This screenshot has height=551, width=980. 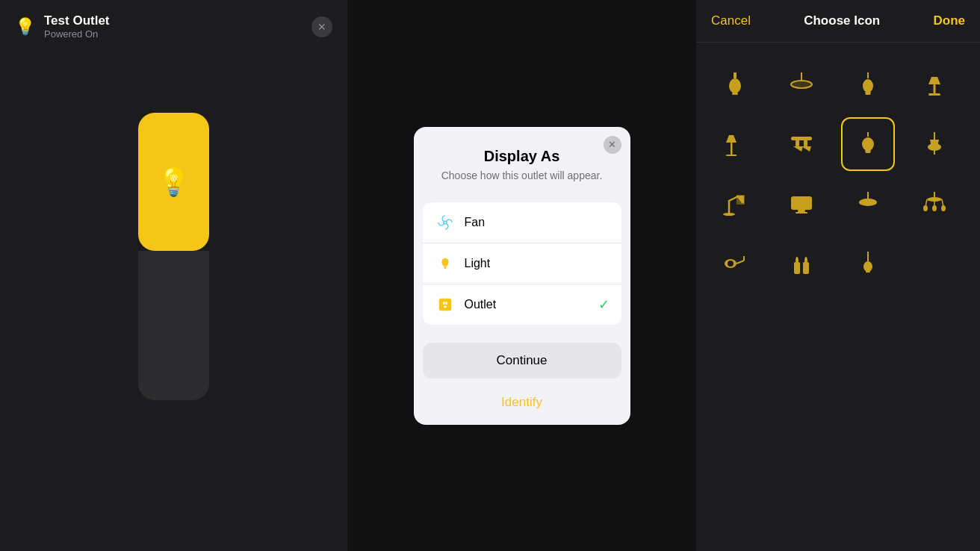 I want to click on icon-bulb-selected, so click(x=868, y=144).